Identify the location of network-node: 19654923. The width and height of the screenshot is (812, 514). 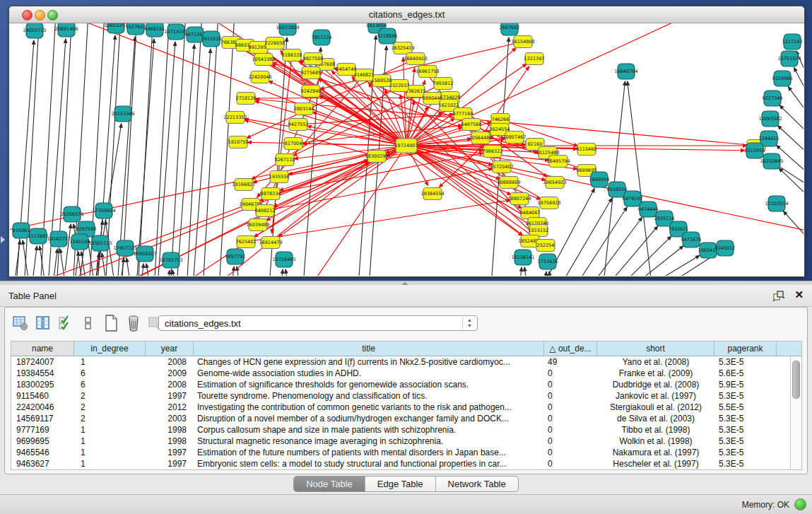
(554, 182).